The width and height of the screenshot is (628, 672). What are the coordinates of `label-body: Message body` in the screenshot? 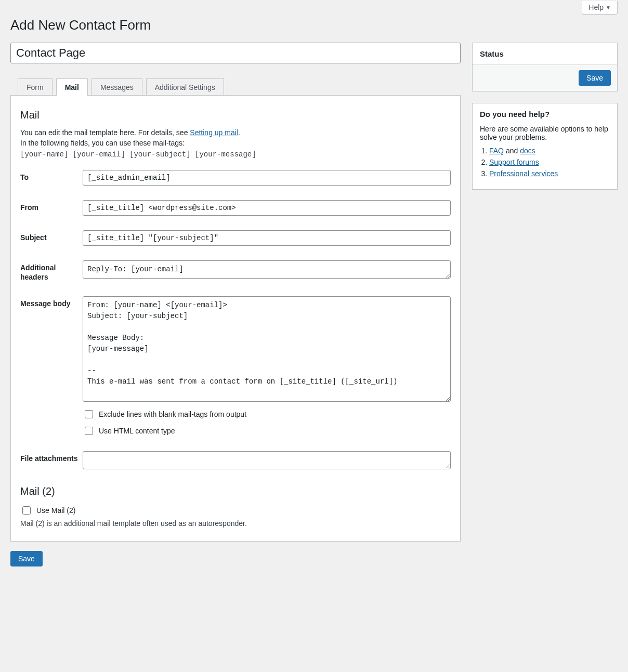 It's located at (51, 302).